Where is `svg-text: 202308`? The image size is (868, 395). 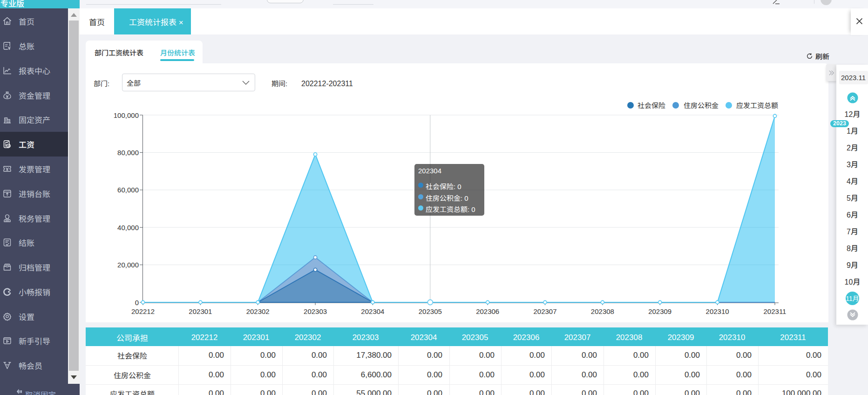 svg-text: 202308 is located at coordinates (603, 311).